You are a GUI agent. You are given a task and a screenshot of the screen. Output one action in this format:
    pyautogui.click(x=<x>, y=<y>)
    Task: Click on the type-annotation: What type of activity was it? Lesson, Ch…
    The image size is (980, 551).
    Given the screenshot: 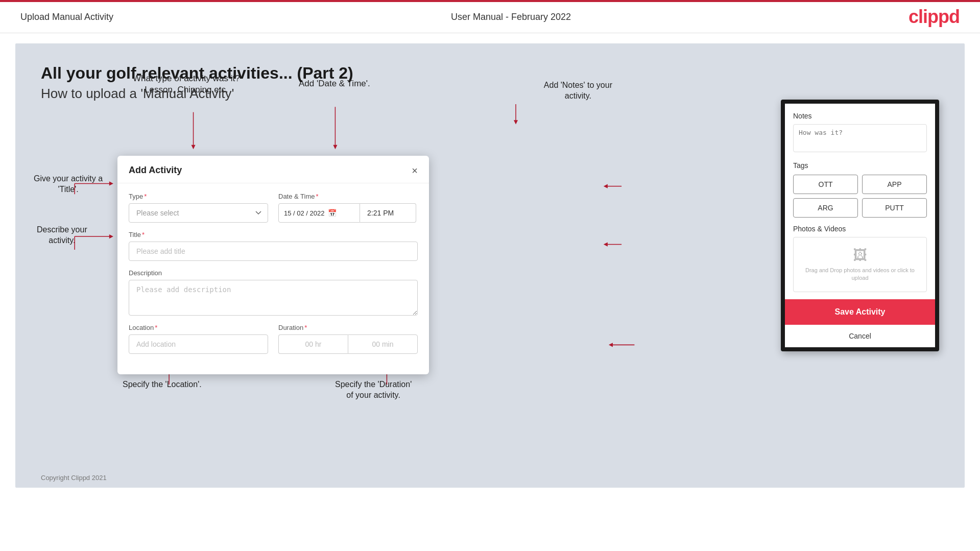 What is the action you would take?
    pyautogui.click(x=186, y=84)
    